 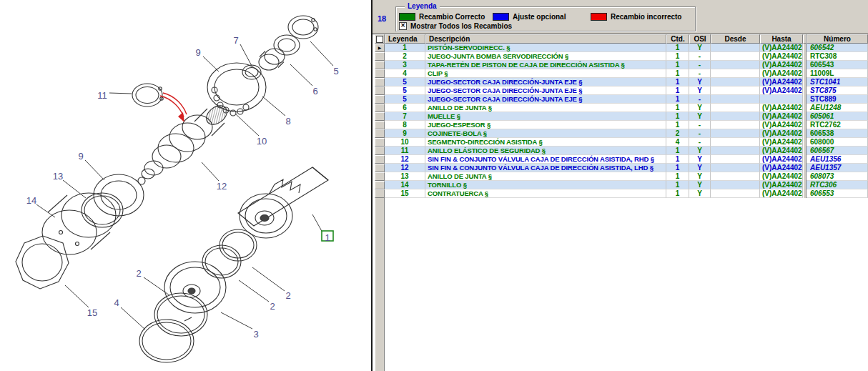 What do you see at coordinates (837, 159) in the screenshot?
I see `cell-numero: AEU1356` at bounding box center [837, 159].